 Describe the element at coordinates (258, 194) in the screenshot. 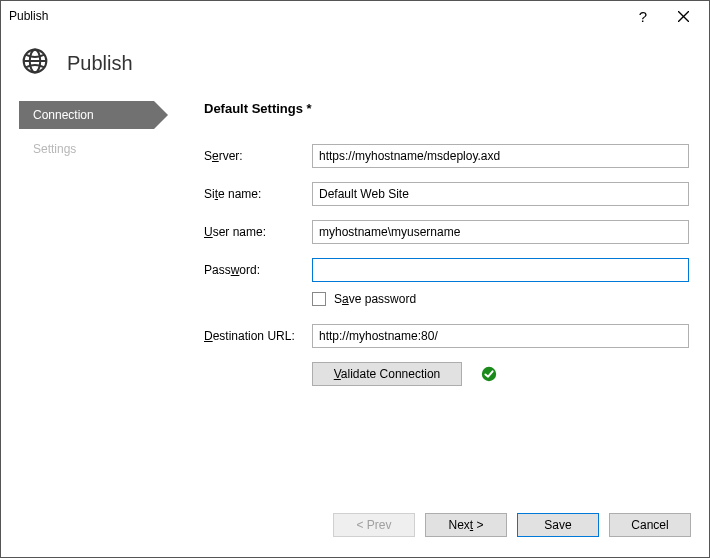

I see `sitename-label: Site name:` at that location.